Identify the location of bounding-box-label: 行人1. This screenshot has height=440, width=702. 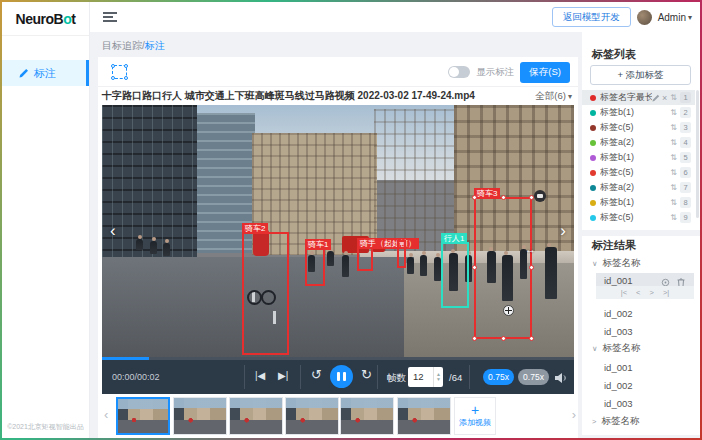
(454, 238).